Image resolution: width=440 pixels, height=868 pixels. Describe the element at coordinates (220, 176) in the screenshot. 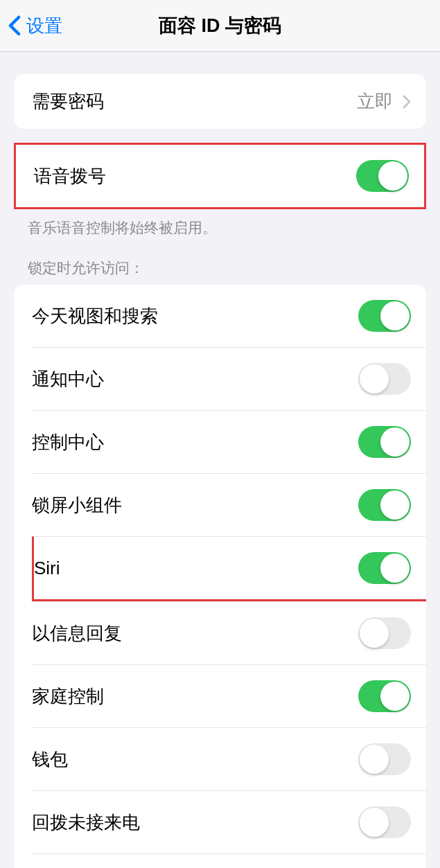

I see `voice-dial-highlight: 语音拨号` at that location.